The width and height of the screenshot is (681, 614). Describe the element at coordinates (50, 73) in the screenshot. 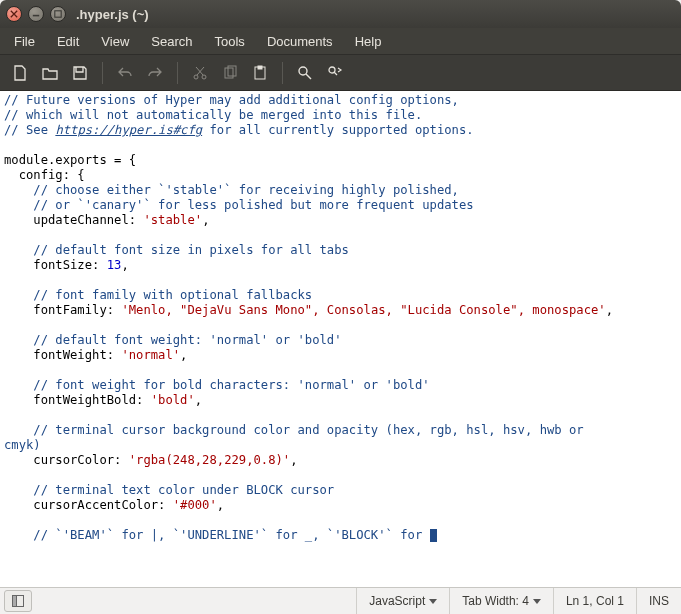

I see `open-doc-button` at that location.